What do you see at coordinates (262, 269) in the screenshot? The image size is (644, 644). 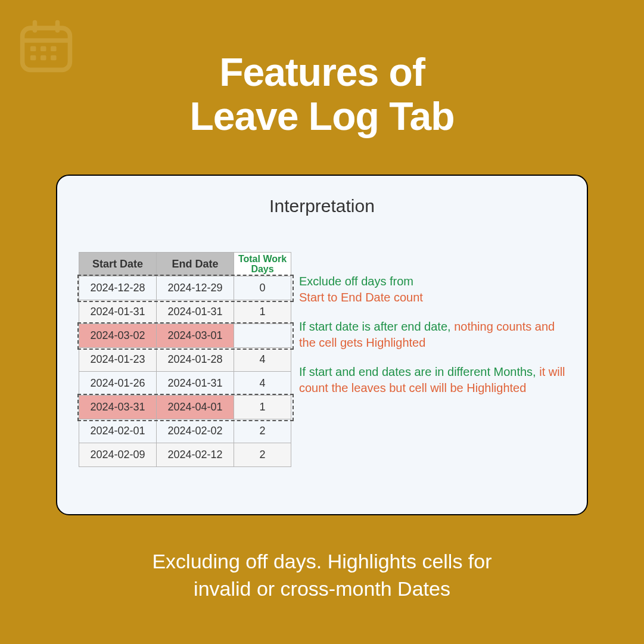 I see `th-twd-l2: Days` at bounding box center [262, 269].